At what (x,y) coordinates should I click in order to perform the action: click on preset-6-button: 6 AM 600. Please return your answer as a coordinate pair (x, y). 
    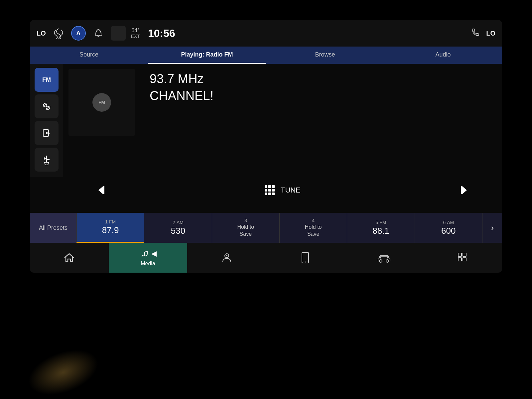
    Looking at the image, I should click on (448, 228).